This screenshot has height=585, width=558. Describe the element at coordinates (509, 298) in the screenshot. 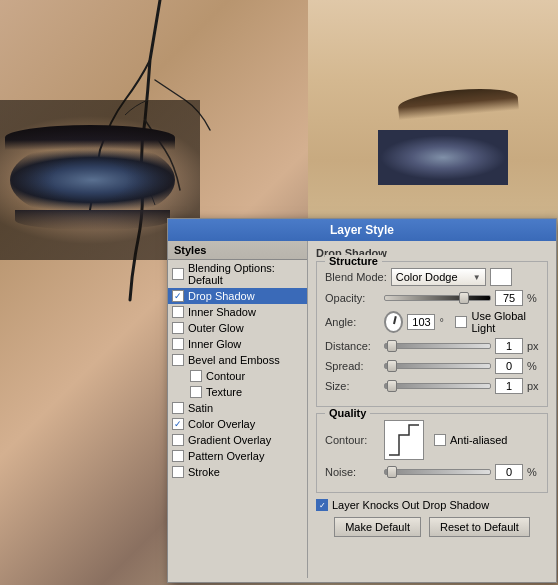

I see `opacity-input` at that location.